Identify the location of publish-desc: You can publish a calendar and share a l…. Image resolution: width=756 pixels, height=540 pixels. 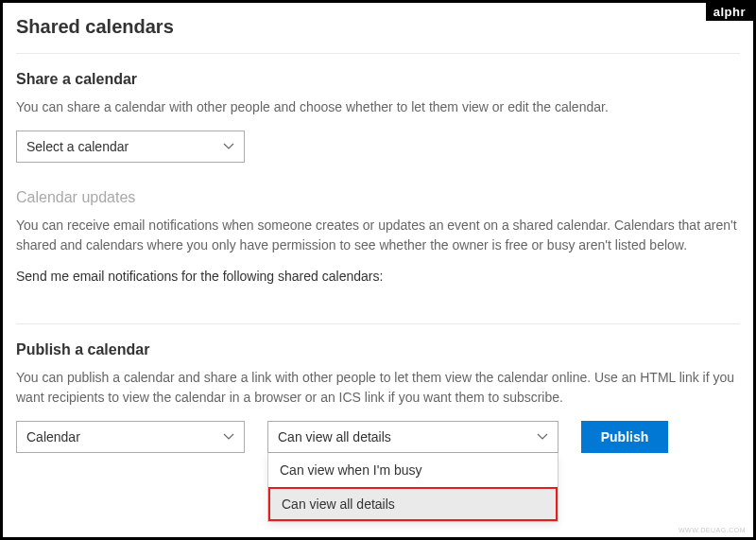
(378, 388).